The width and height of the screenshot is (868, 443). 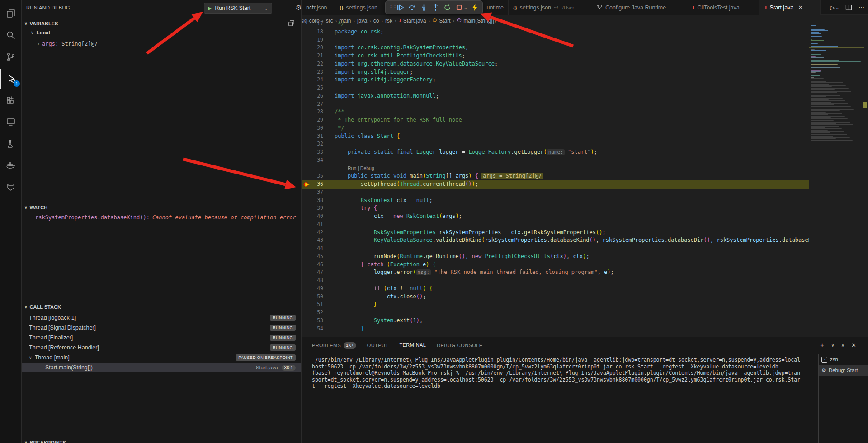 What do you see at coordinates (41, 33) in the screenshot?
I see `variables-scope-local: ∨ Local` at bounding box center [41, 33].